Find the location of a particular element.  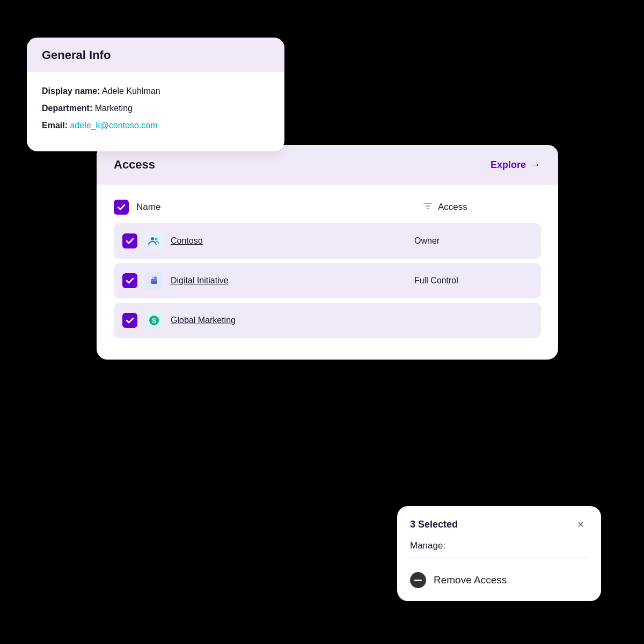

table-row: Contoso Owner is located at coordinates (327, 241).